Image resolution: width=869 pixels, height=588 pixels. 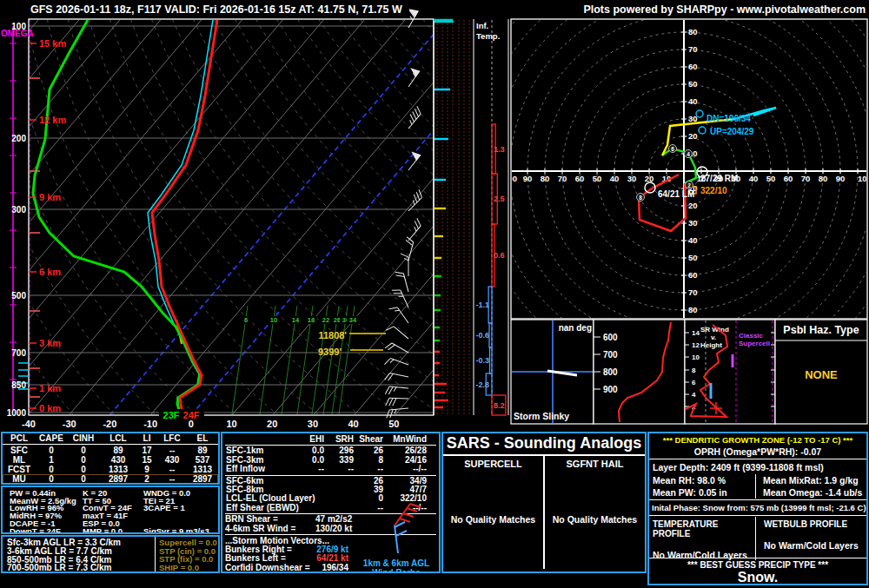 What do you see at coordinates (246, 320) in the screenshot?
I see `mixing-ratio-label: 6` at bounding box center [246, 320].